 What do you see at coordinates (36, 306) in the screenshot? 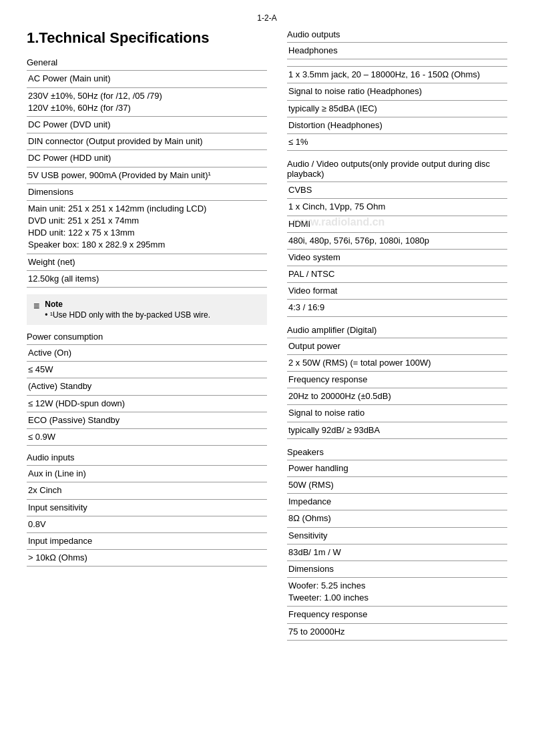
I see `note-icon: ≡` at bounding box center [36, 306].